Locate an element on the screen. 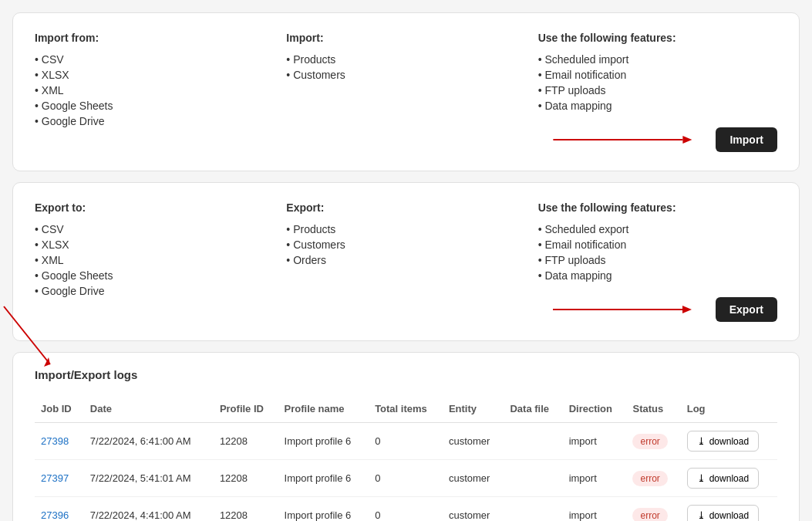 The width and height of the screenshot is (812, 521). import-what-list: Products Customers is located at coordinates (406, 67).